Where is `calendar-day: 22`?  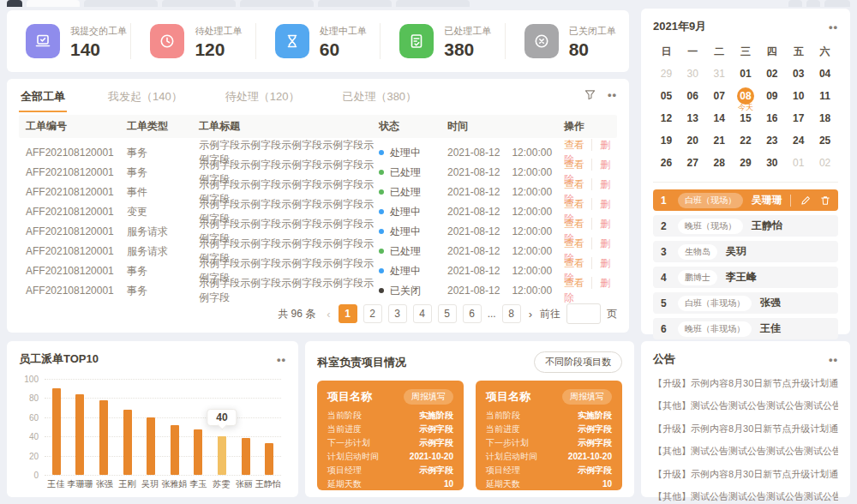 calendar-day: 22 is located at coordinates (746, 141).